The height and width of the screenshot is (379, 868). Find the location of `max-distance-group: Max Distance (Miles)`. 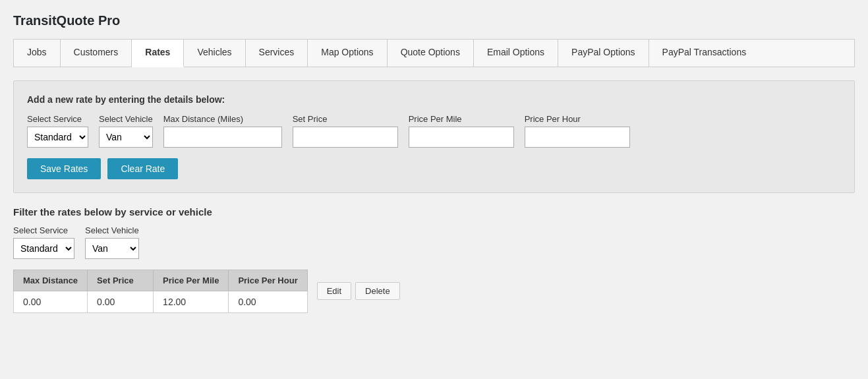

max-distance-group: Max Distance (Miles) is located at coordinates (223, 131).